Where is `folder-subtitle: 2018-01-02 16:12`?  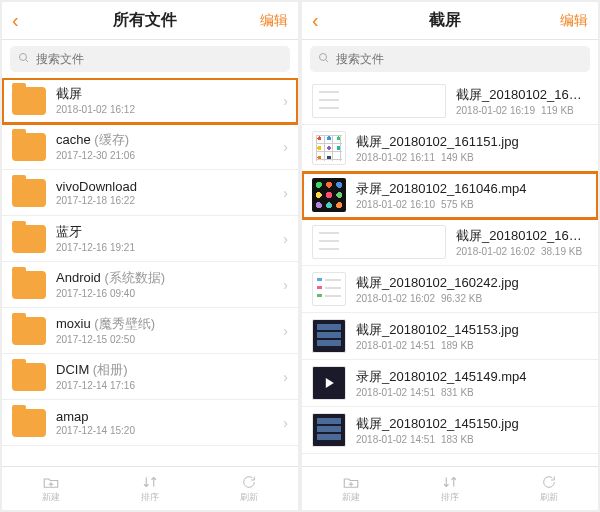
folder-subtitle: 2018-01-02 16:12 is located at coordinates (164, 110).